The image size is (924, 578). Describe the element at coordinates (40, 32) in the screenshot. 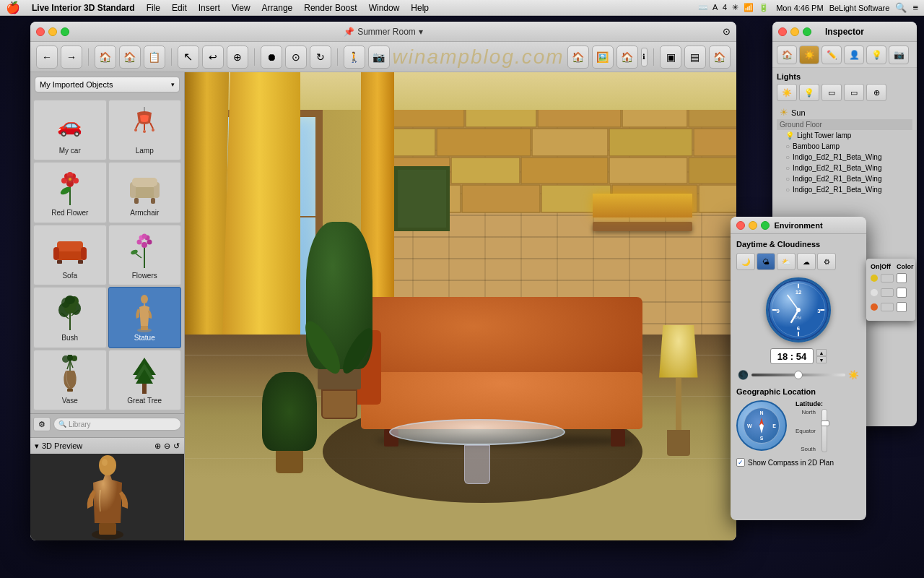

I see `close-button` at that location.